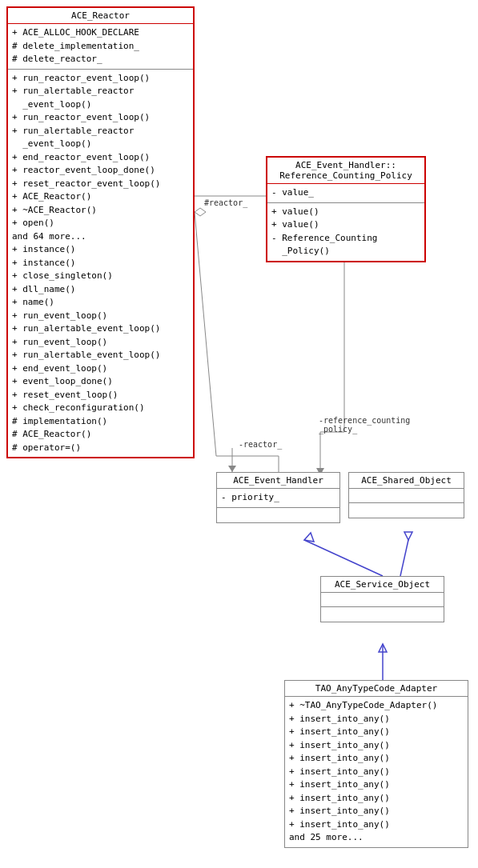 The height and width of the screenshot is (868, 478). I want to click on ace-event-handler-section1: - priority_, so click(279, 498).